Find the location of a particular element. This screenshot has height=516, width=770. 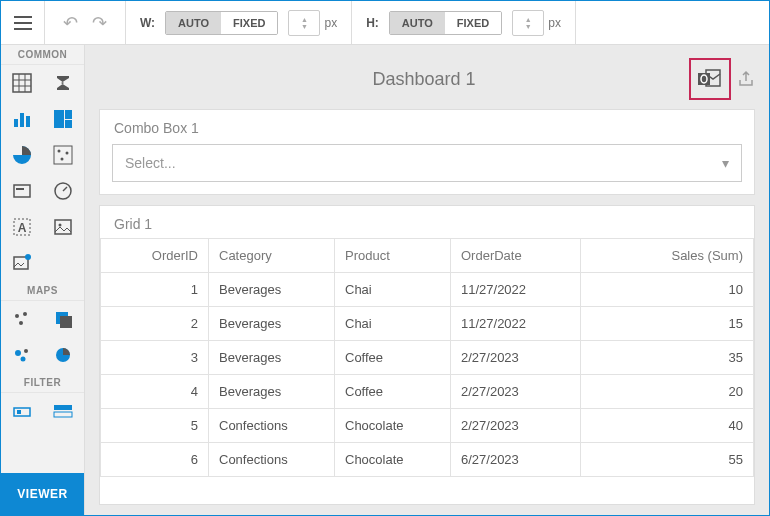

height-group: H: AUTO FIXED ▲▼ px is located at coordinates (464, 22).